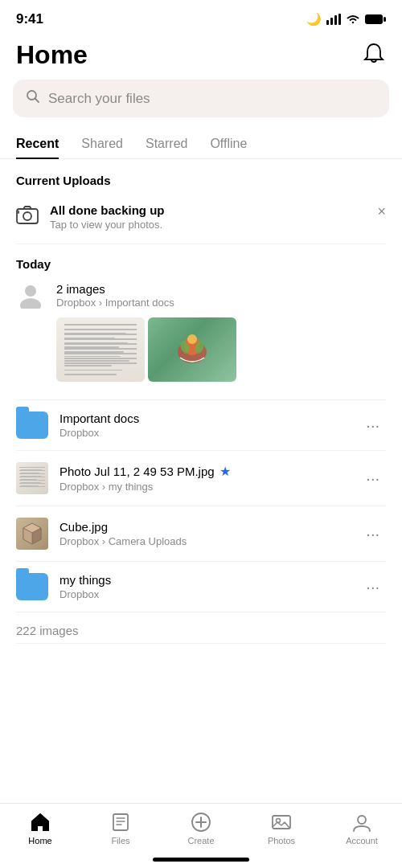 The height and width of the screenshot is (868, 402). What do you see at coordinates (201, 56) in the screenshot?
I see `header: Home` at bounding box center [201, 56].